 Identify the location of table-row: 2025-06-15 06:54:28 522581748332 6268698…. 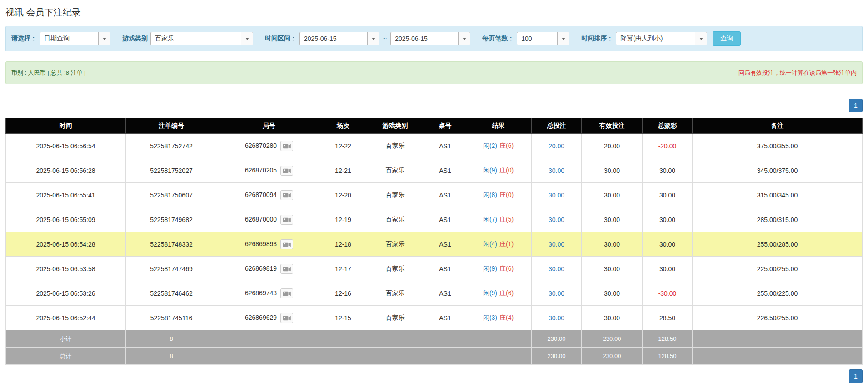
(434, 244).